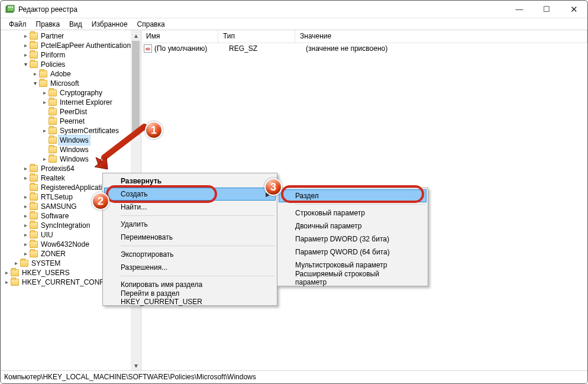  What do you see at coordinates (190, 298) in the screenshot?
I see `ctxmenu-goto-hkcu: Перейти в раздел HKEY_CURRENT_USER` at bounding box center [190, 298].